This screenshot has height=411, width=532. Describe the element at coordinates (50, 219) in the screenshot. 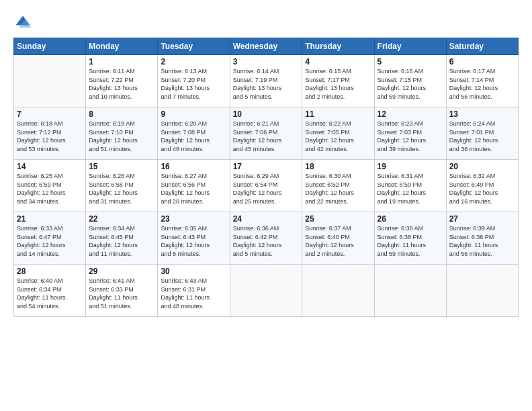

I see `day-number: 21` at that location.